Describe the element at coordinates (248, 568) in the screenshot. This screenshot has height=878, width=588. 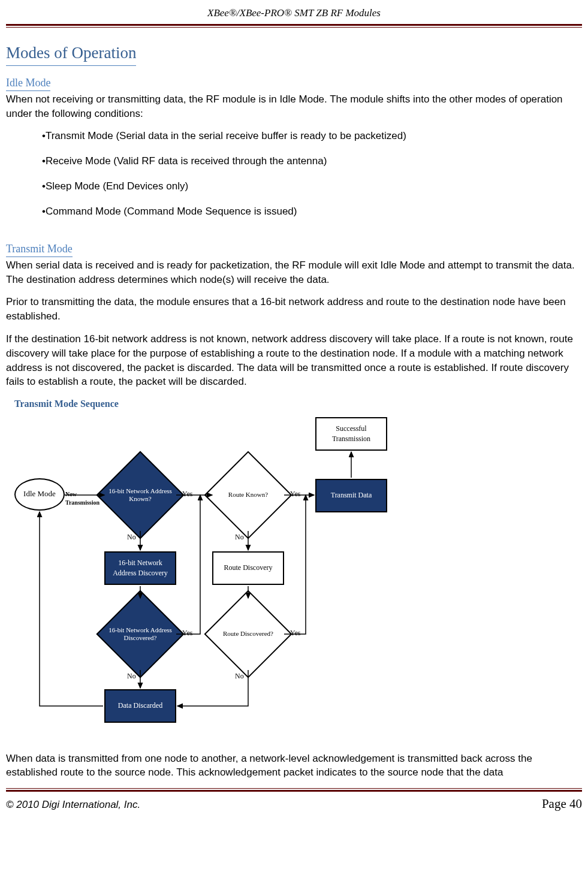
I see `flowchart-label: Route Discovery` at that location.